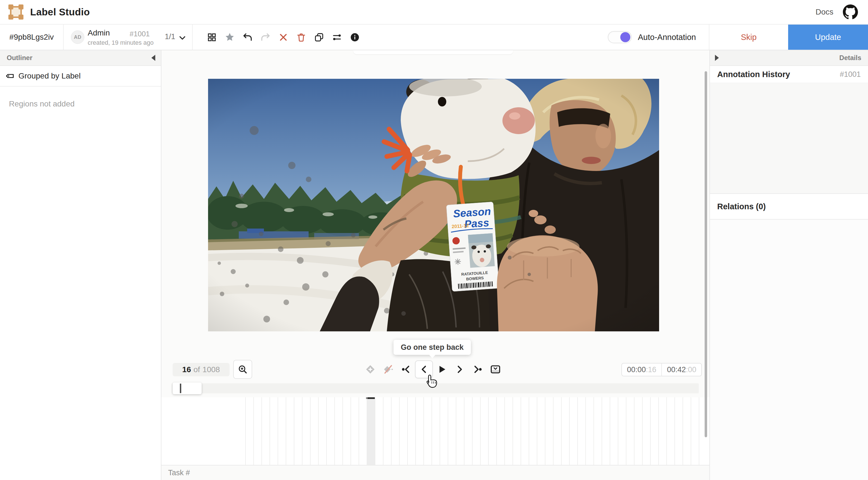 Image resolution: width=868 pixels, height=480 pixels. Describe the element at coordinates (495, 369) in the screenshot. I see `timeline-collapse-icon` at that location.